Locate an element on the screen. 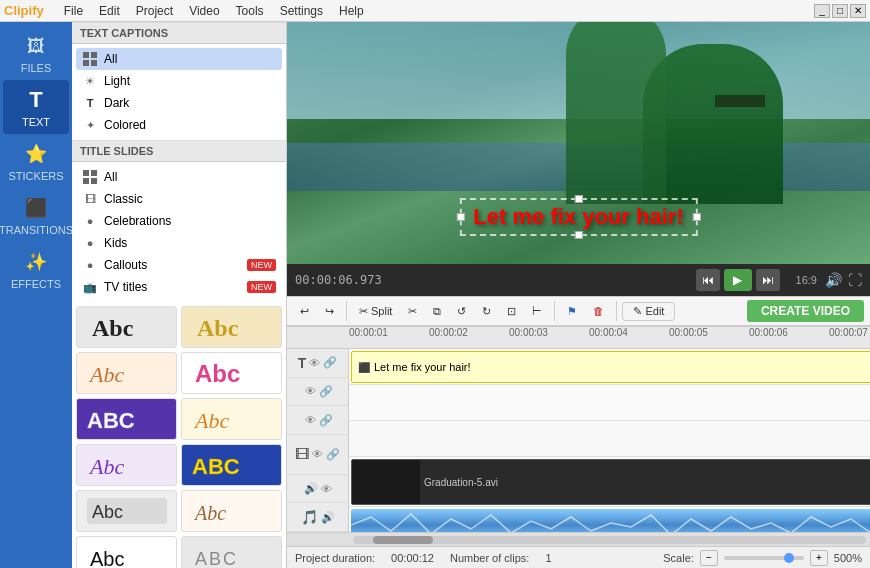 The width and height of the screenshot is (870, 568). panel-item-all: All is located at coordinates (179, 59).